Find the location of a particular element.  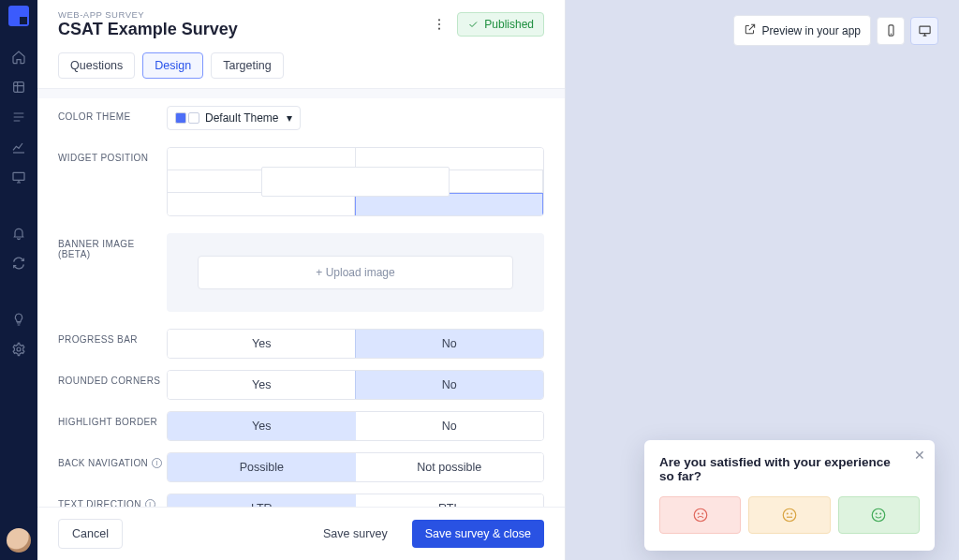

progress-bar-yes: Yes is located at coordinates (262, 344).